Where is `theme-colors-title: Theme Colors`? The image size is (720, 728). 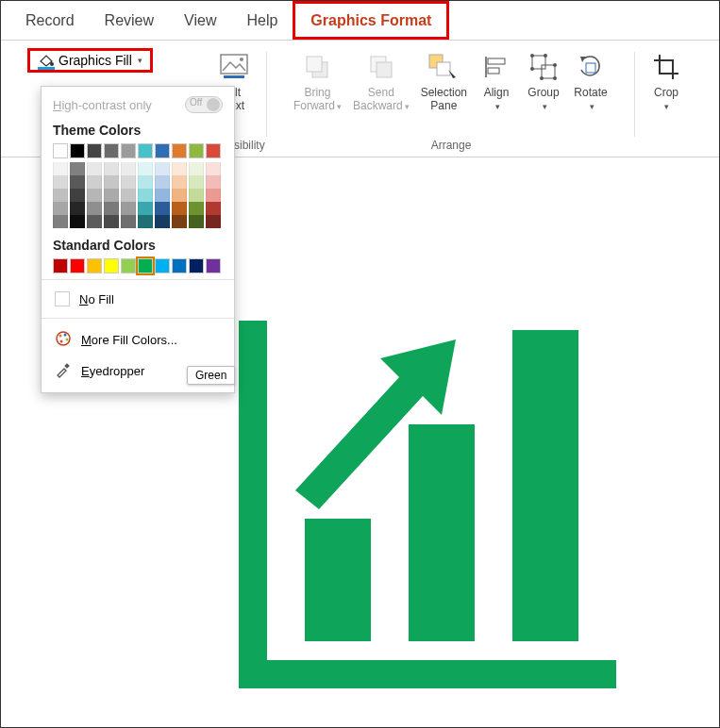 theme-colors-title: Theme Colors is located at coordinates (138, 130).